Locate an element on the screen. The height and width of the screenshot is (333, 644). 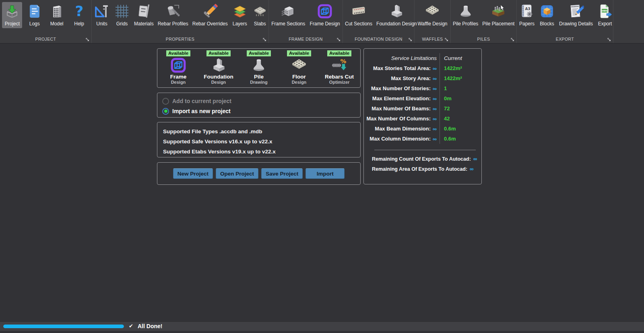
ribbon-group-items: Frame SectionsFrame Design is located at coordinates (306, 18).